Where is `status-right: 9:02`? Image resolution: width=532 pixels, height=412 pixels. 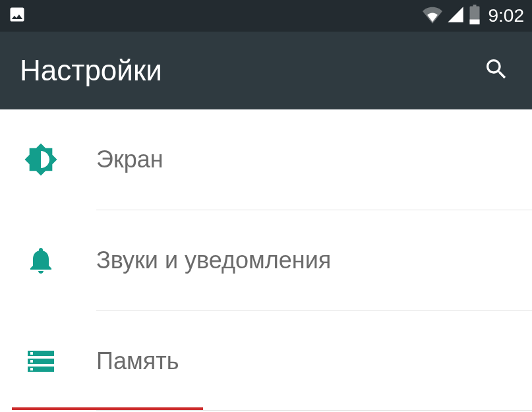
status-right: 9:02 is located at coordinates (473, 16).